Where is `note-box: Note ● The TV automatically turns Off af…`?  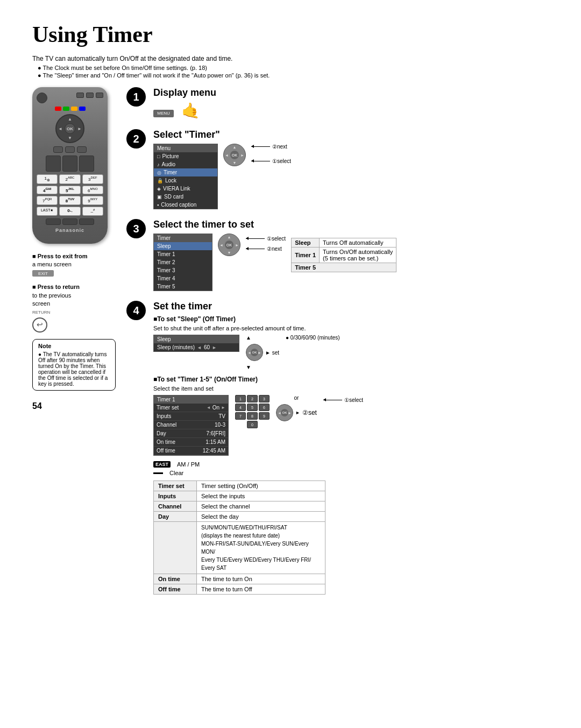 note-box: Note ● The TV automatically turns Off af… is located at coordinates (74, 365).